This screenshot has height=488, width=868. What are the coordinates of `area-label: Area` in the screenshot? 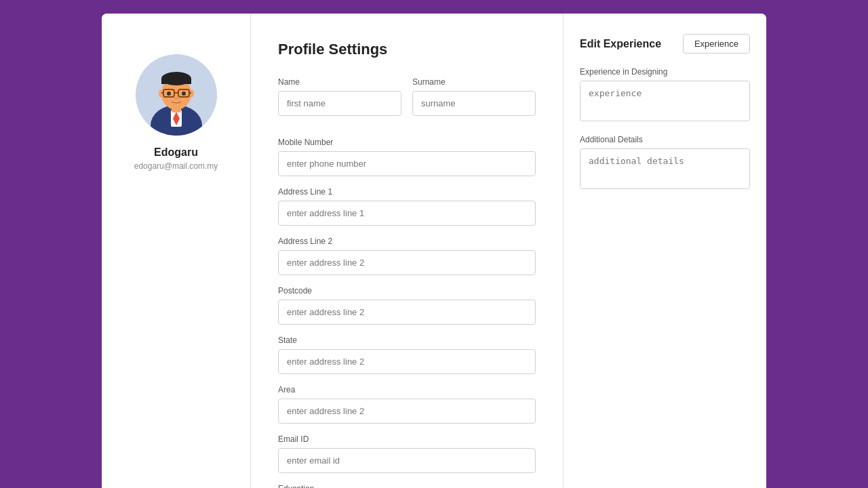 It's located at (407, 390).